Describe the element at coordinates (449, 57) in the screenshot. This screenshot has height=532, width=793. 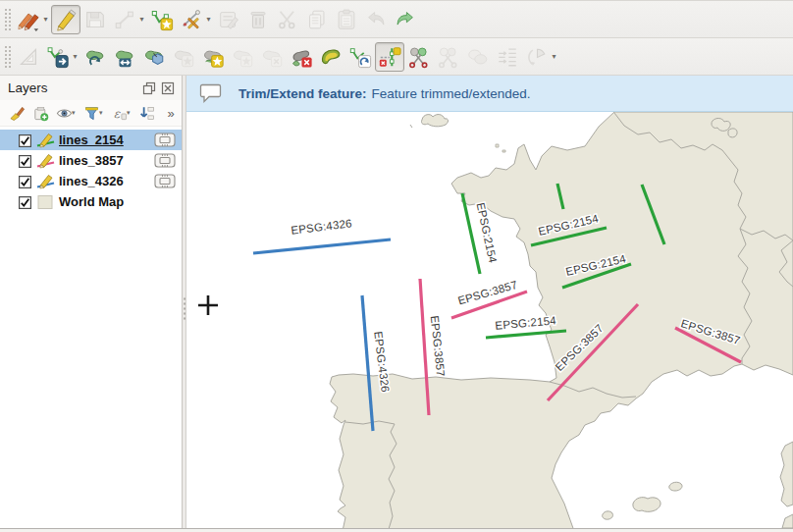
I see `split-parts-button` at that location.